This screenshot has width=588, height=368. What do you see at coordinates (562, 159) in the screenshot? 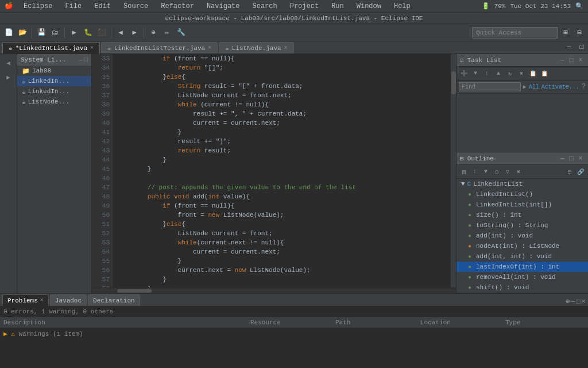
I see `outline-min: —` at bounding box center [562, 159].